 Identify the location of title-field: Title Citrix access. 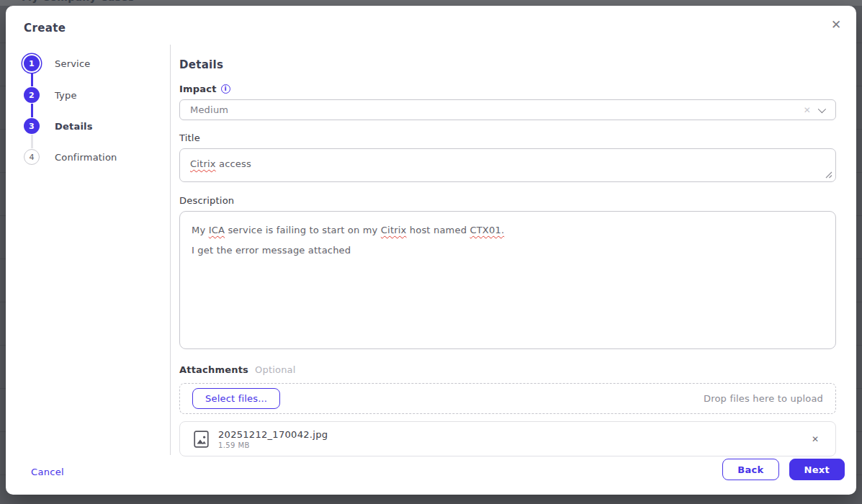
(508, 157).